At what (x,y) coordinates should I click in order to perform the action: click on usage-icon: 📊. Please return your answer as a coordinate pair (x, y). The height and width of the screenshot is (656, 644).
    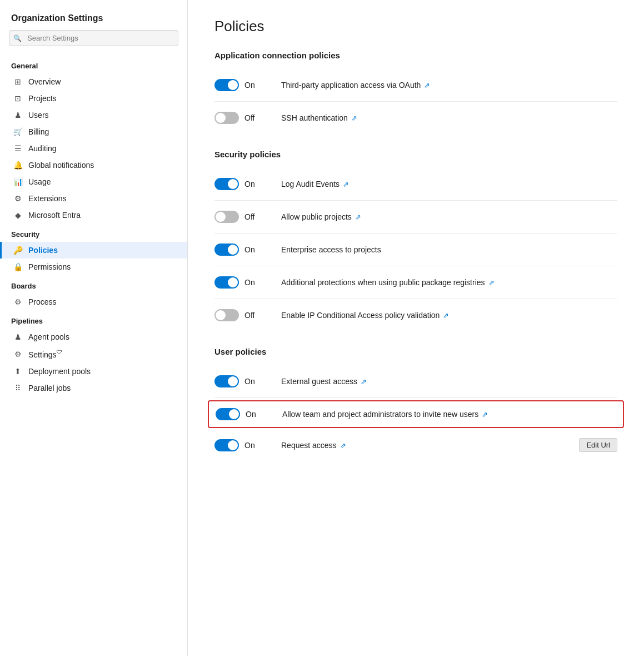
    Looking at the image, I should click on (18, 182).